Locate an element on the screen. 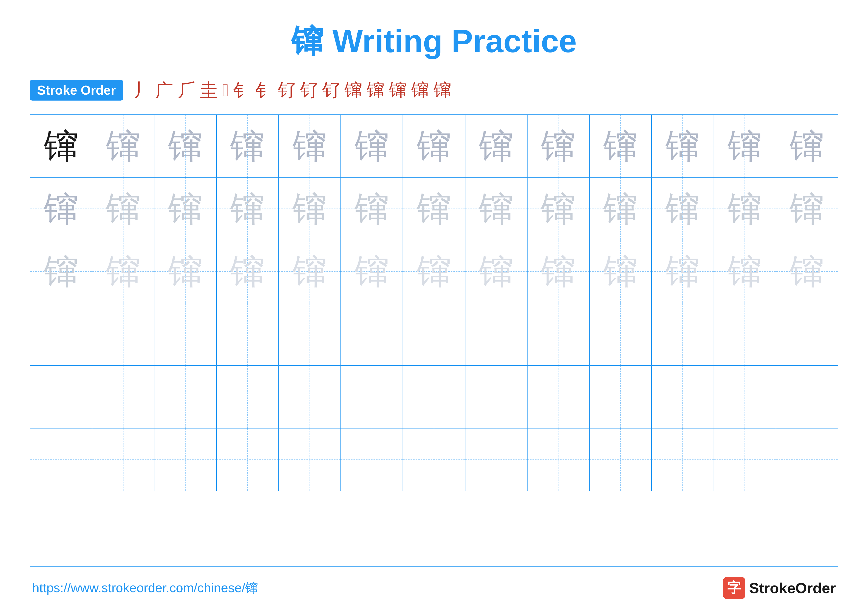 The width and height of the screenshot is (868, 614). cell-r3c5: 镩 is located at coordinates (310, 271).